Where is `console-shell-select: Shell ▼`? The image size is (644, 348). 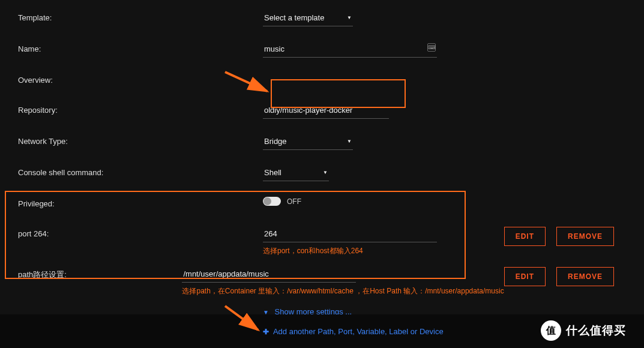
console-shell-select: Shell ▼ is located at coordinates (296, 173).